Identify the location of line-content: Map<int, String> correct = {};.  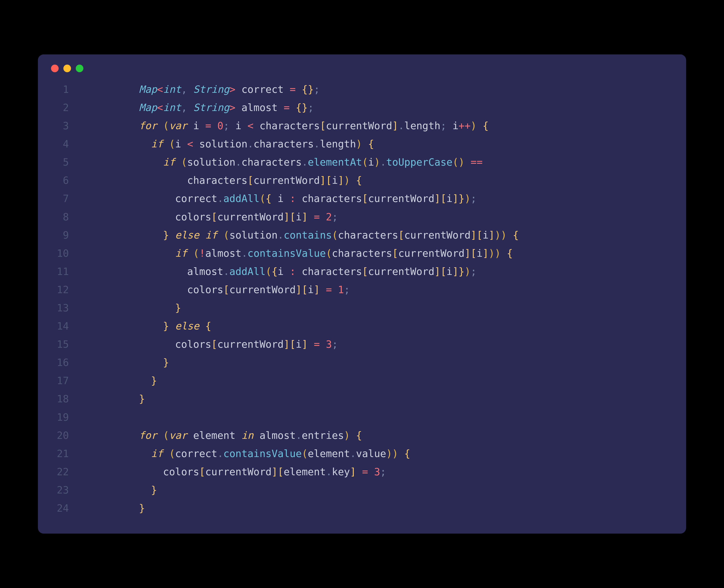
(388, 89).